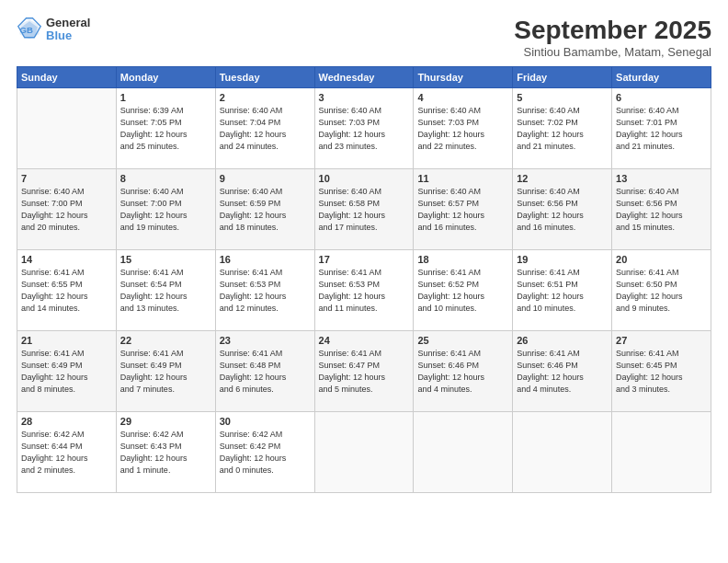 This screenshot has width=728, height=563. What do you see at coordinates (265, 77) in the screenshot?
I see `weekday-header-tuesday: Tuesday` at bounding box center [265, 77].